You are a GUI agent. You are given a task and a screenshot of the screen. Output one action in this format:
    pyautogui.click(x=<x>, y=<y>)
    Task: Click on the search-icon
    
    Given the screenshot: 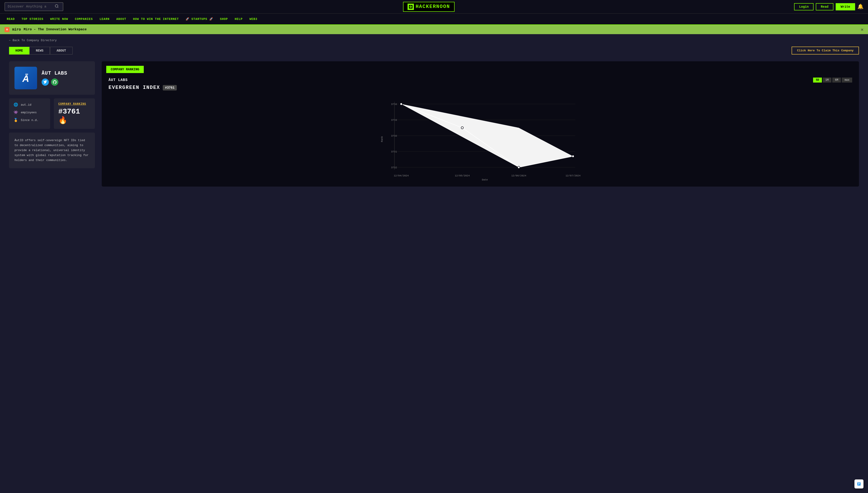 What is the action you would take?
    pyautogui.click(x=57, y=7)
    